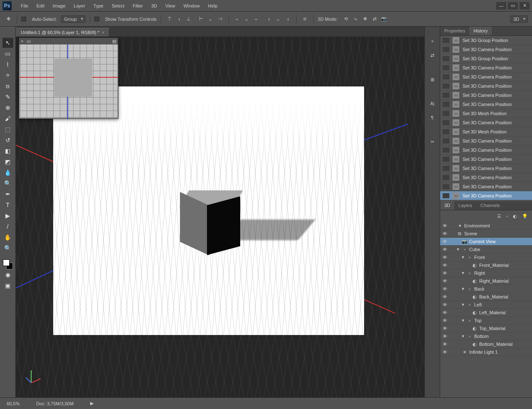 The image size is (532, 409). I want to click on tab-history: History, so click(480, 31).